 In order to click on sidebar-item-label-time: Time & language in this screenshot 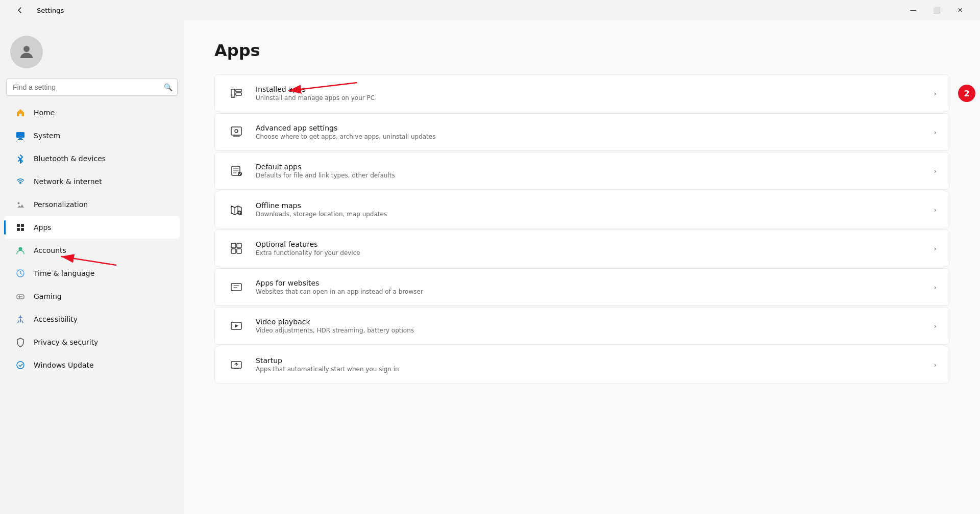, I will do `click(64, 273)`.